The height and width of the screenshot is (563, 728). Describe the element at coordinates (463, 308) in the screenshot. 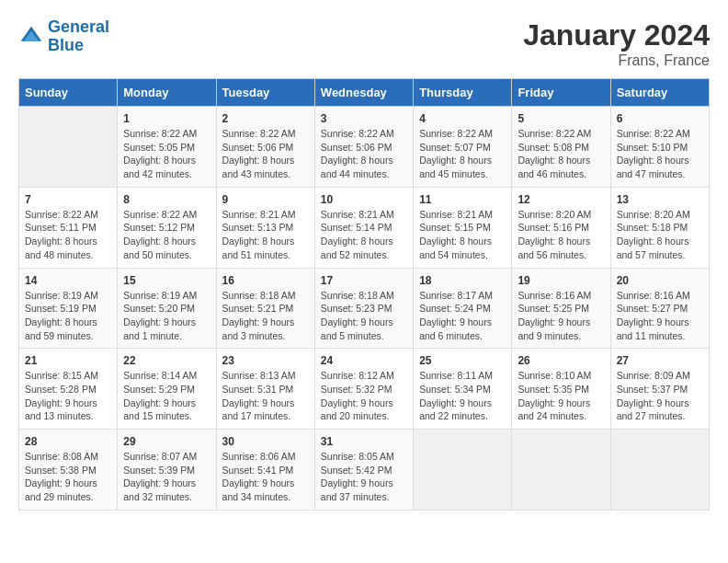

I see `calendar-cell: 18Sunrise: 8:17 AM Sunset: 5:24 PM Dayli…` at that location.